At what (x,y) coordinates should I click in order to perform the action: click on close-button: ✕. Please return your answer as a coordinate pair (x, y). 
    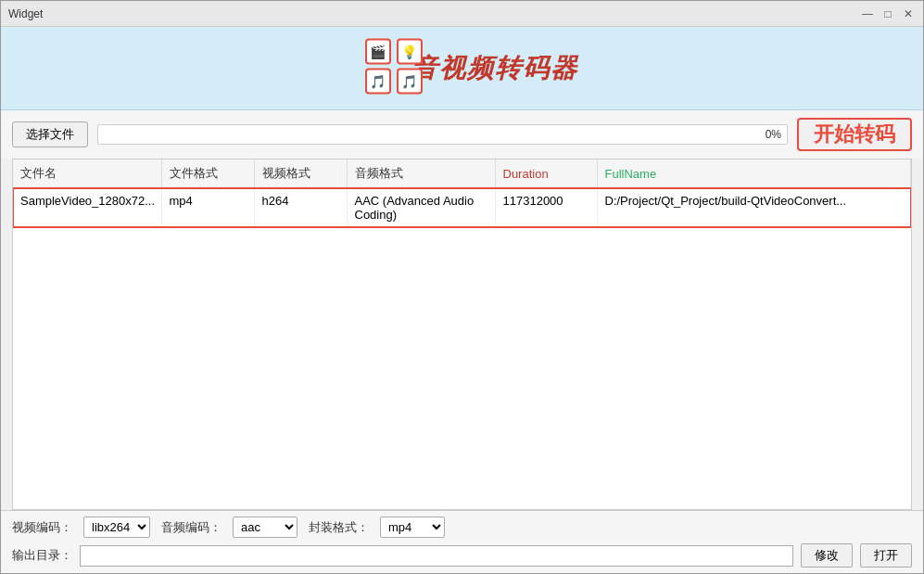
    Looking at the image, I should click on (908, 14).